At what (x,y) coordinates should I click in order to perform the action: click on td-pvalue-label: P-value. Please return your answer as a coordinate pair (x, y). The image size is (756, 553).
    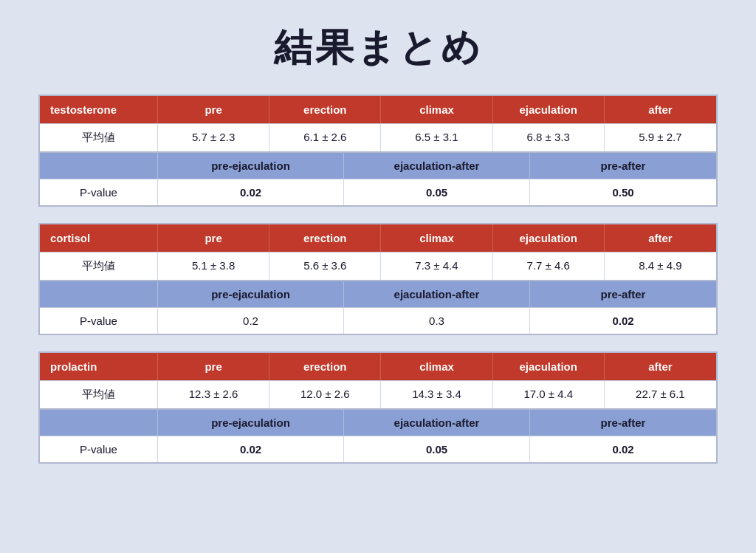
    Looking at the image, I should click on (99, 192).